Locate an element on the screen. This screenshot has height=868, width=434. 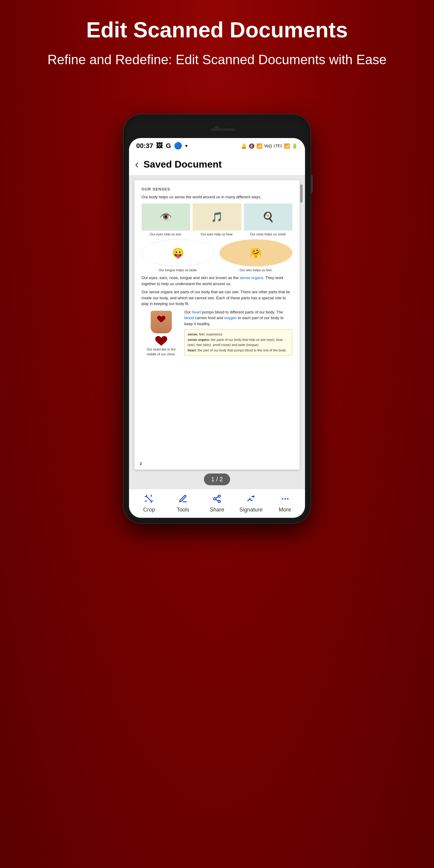
ears-illustration: 🎵 is located at coordinates (217, 217).